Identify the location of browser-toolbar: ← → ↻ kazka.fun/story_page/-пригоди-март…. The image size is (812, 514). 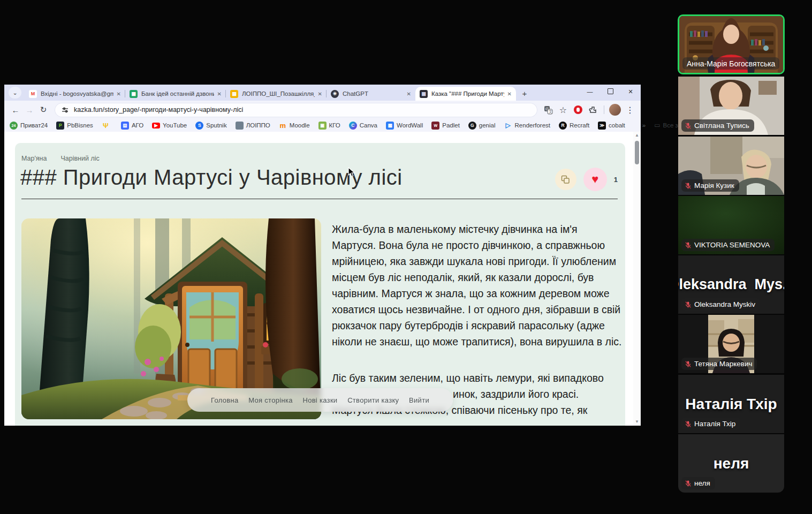
(322, 110).